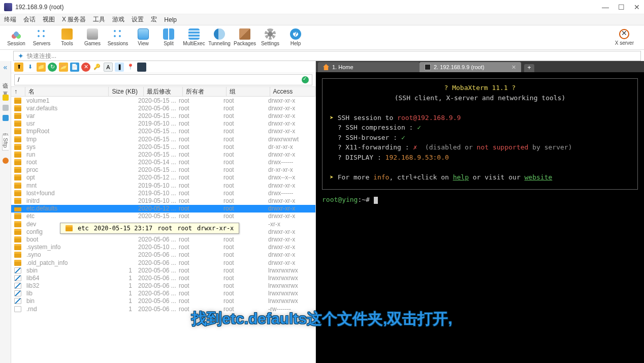 Image resolution: width=644 pixels, height=363 pixels. Describe the element at coordinates (514, 67) in the screenshot. I see `tab-close-icon: ✕` at that location.